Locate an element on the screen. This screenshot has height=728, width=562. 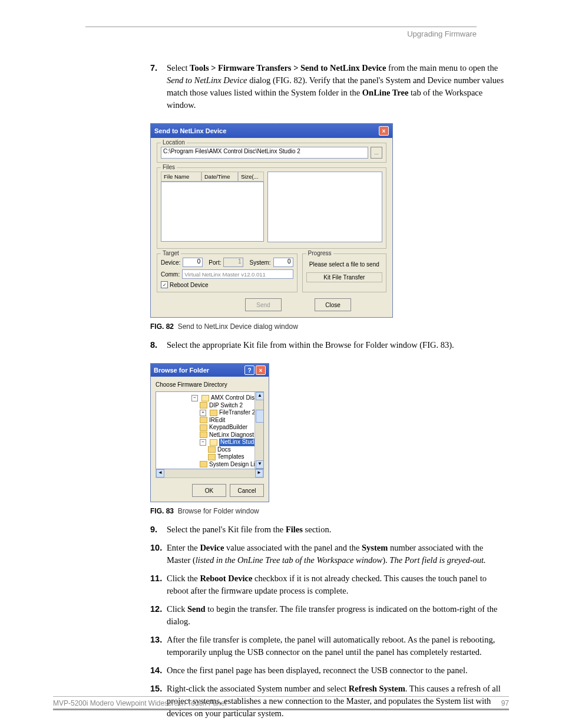
files-header: File Name Date/Time Size(... is located at coordinates (212, 177).